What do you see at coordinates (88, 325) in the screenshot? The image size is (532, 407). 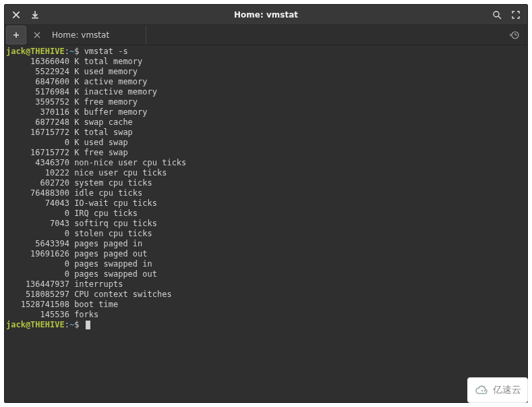 I see `cursor-block` at bounding box center [88, 325].